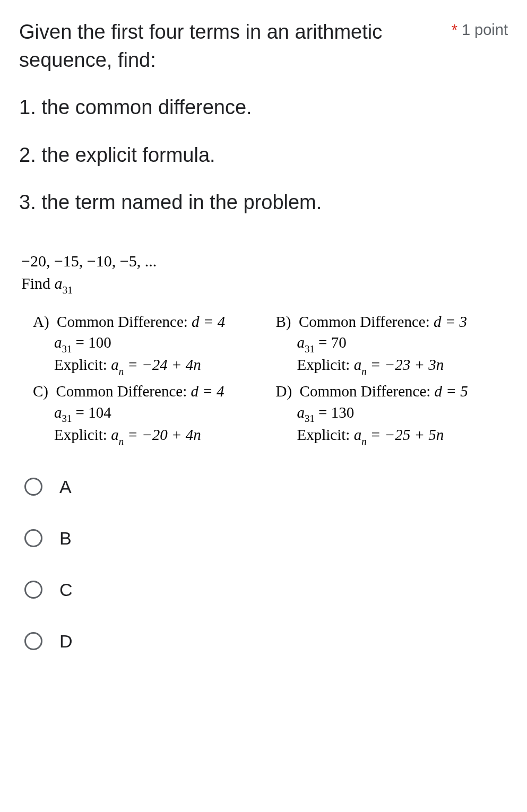 The image size is (527, 812). Describe the element at coordinates (263, 107) in the screenshot. I see `task-1: 1. the common difference.` at that location.